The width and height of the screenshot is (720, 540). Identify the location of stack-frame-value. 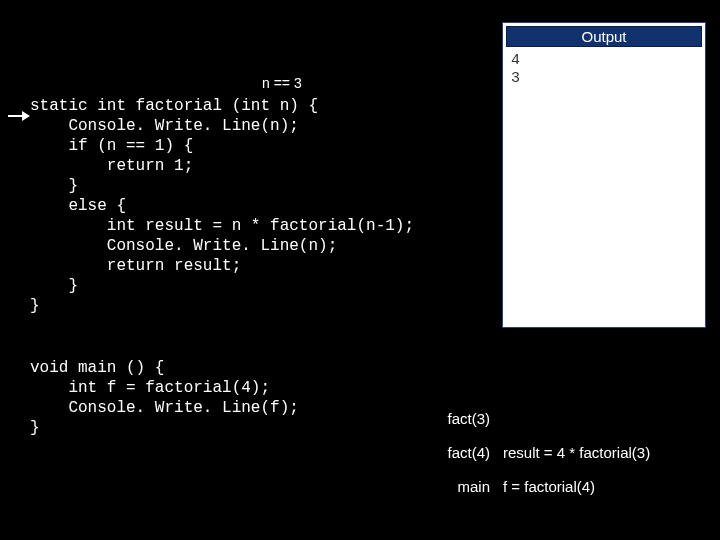
(601, 418).